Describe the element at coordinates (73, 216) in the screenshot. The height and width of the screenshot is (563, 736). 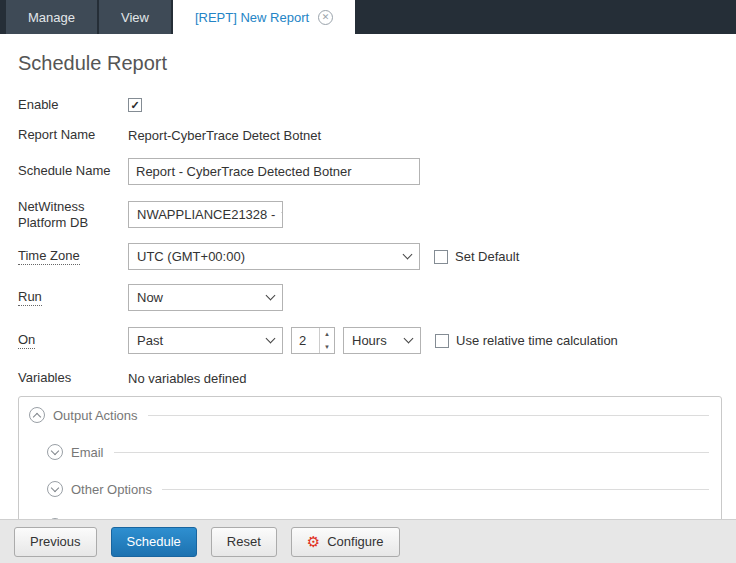
I see `platform-db-label: NetWitness Platform DB` at that location.